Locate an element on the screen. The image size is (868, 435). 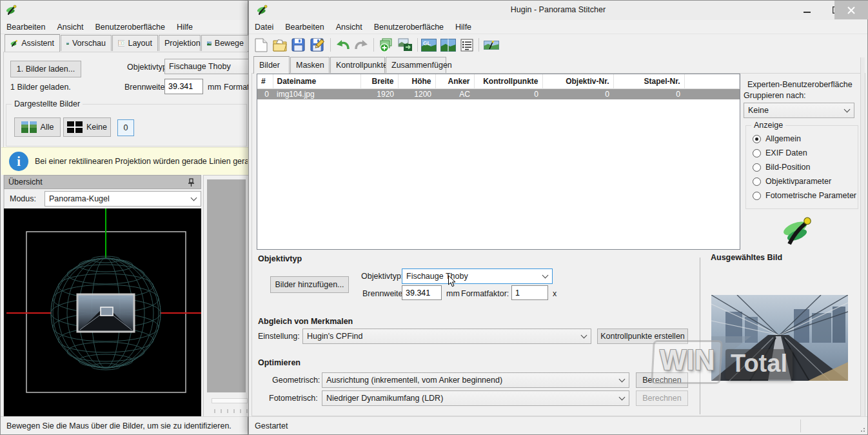
left-menu-hilfe: Hilfe is located at coordinates (184, 27).